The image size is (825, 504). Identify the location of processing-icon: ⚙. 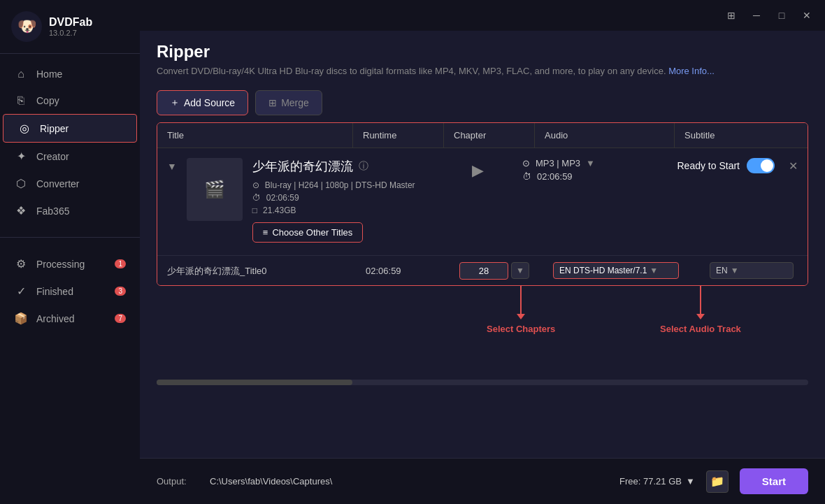
(21, 264).